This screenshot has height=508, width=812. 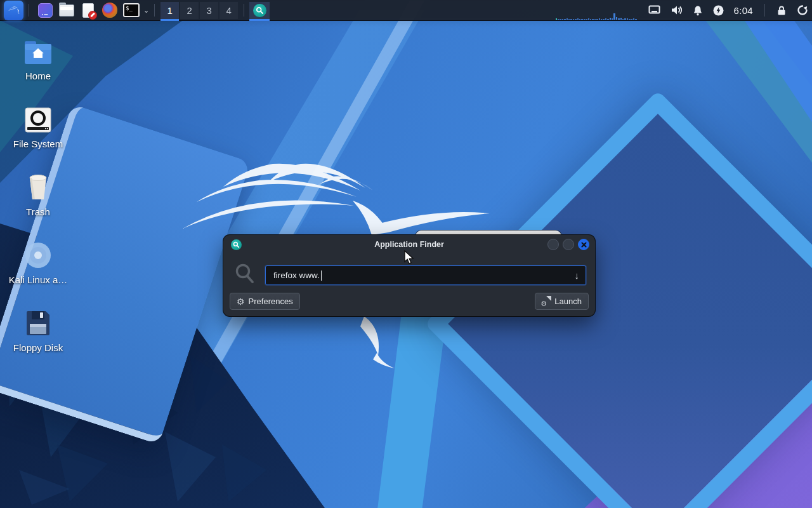 What do you see at coordinates (38, 279) in the screenshot?
I see `desktop-icon-label: Kali Linux a…` at bounding box center [38, 279].